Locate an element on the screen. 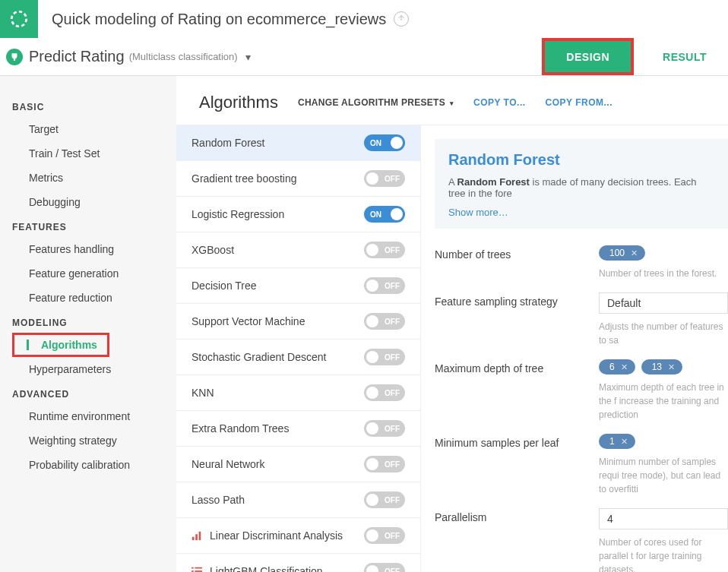  param-feature-sampling: Feature sampling strategy Default Adjust… is located at coordinates (581, 323).